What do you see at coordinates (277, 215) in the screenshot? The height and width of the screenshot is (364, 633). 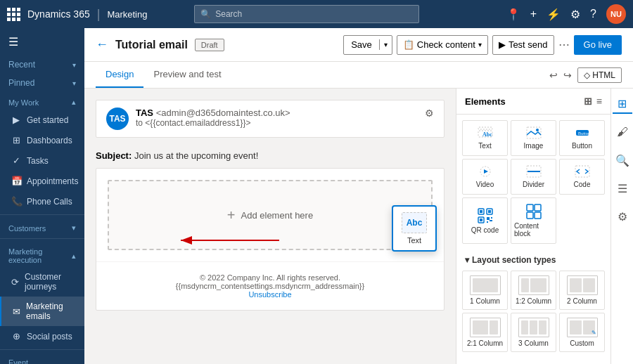 I see `drop-zone-text: Add element here` at bounding box center [277, 215].